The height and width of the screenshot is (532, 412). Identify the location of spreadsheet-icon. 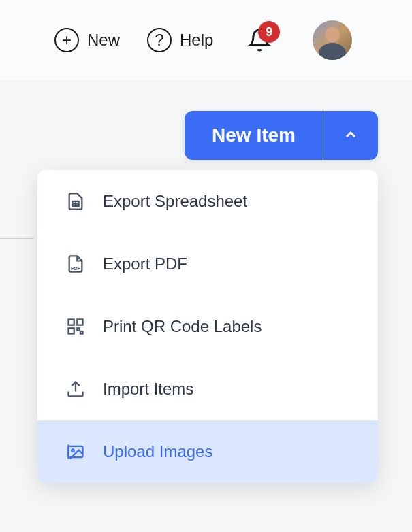
(76, 201).